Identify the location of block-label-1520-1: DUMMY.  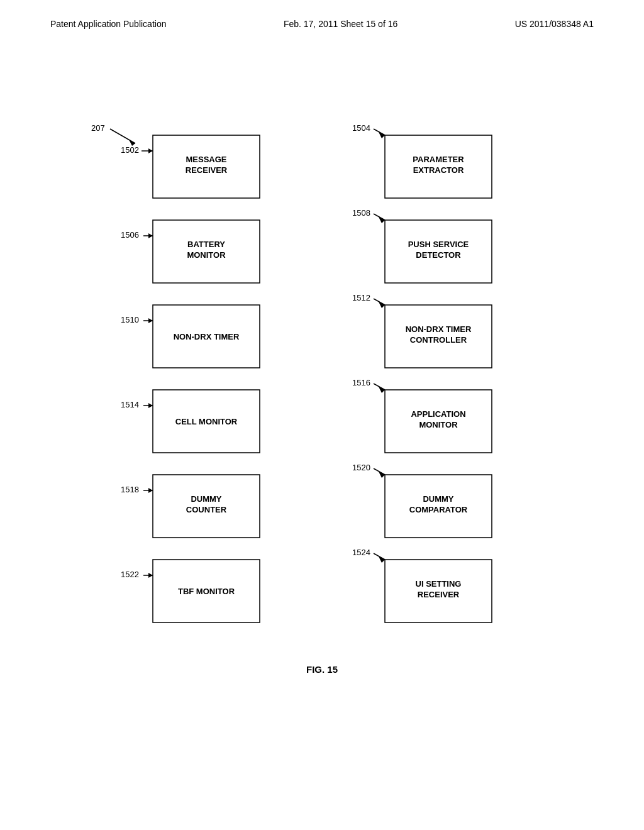
(438, 499).